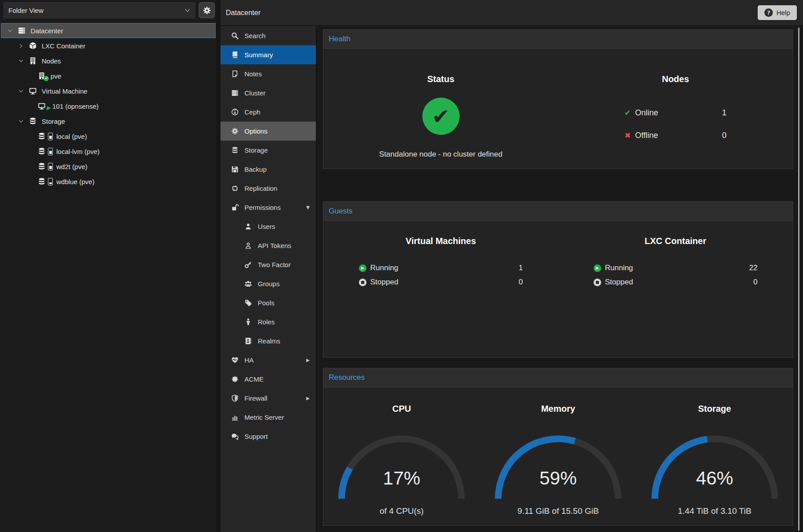 The height and width of the screenshot is (532, 803). Describe the element at coordinates (268, 322) in the screenshot. I see `menu-item-roles: Roles` at that location.